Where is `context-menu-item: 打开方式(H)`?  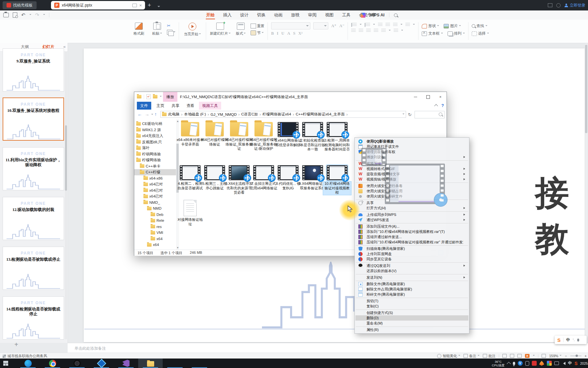 context-menu-item: 打开方式(H) is located at coordinates (412, 208).